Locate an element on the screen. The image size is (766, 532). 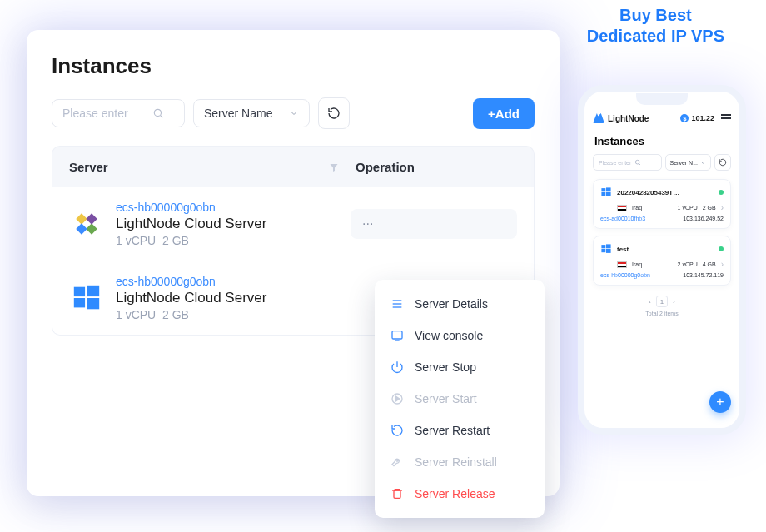
restart-icon is located at coordinates (397, 430).